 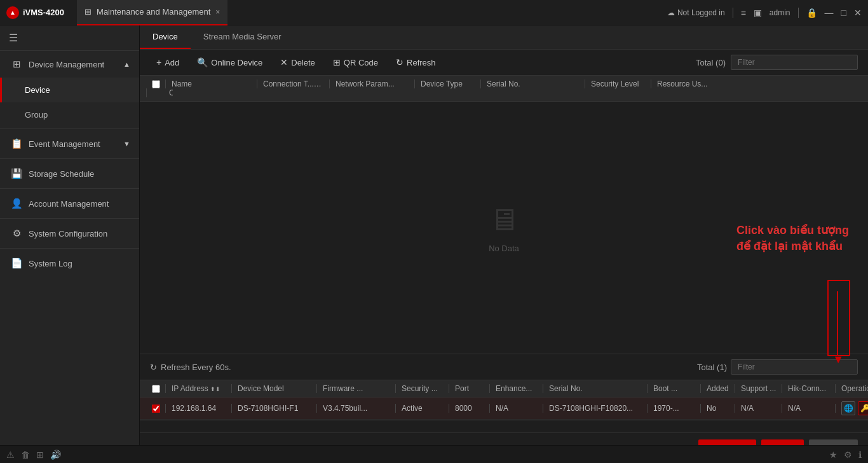 What do you see at coordinates (127, 144) in the screenshot?
I see `chevron-down-icon: ▼` at bounding box center [127, 144].